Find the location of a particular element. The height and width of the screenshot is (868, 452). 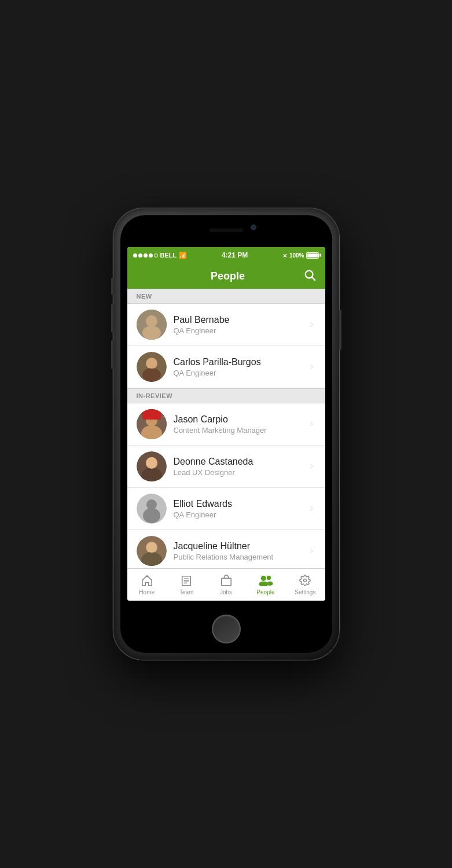

tab-bar: Home Team is located at coordinates (226, 584).